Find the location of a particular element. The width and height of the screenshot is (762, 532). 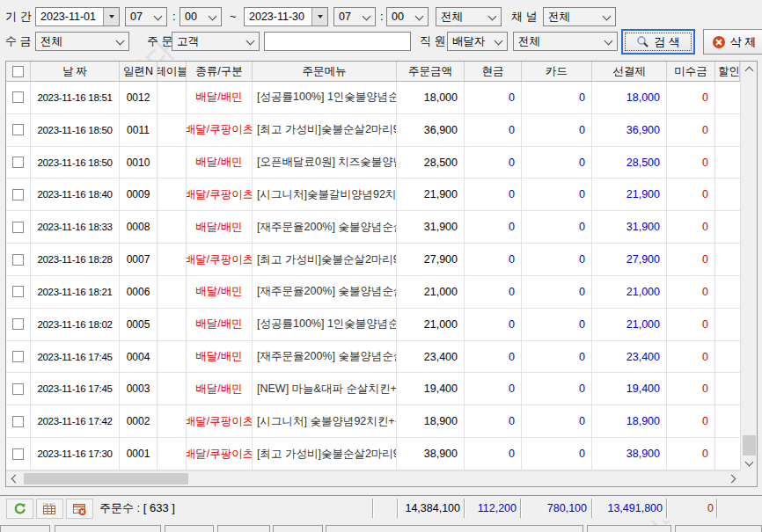

vertical-scroll-thumb is located at coordinates (750, 445).